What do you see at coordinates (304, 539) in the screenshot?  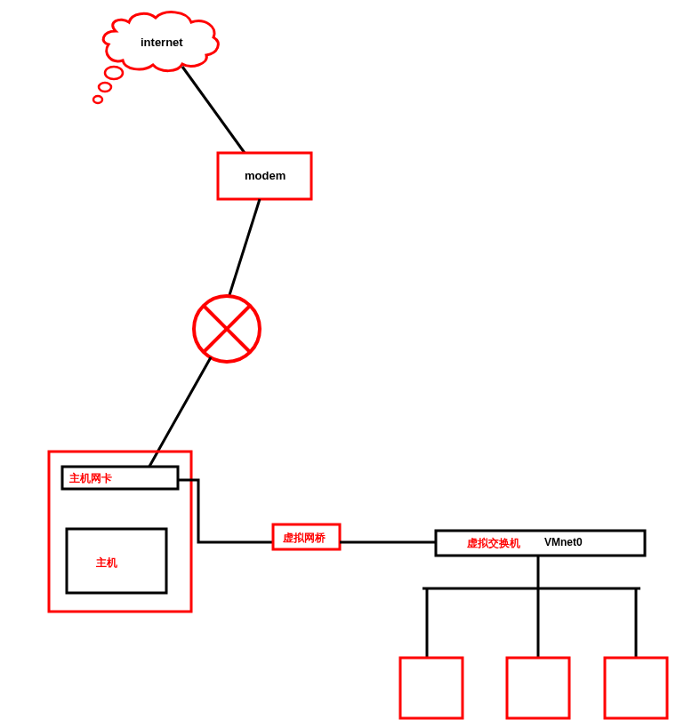 I see `virtual-bridge-label: 虚拟网桥` at bounding box center [304, 539].